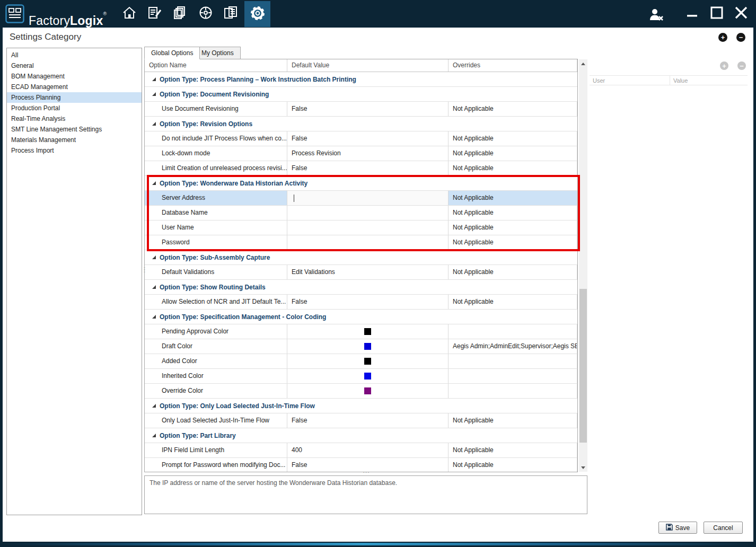 This screenshot has width=756, height=547. Describe the element at coordinates (361, 391) in the screenshot. I see `option-row: Override Color` at that location.